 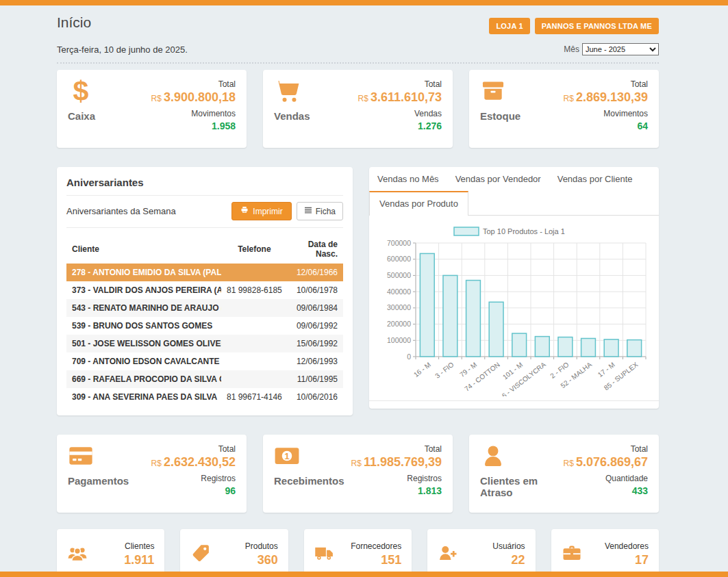 I want to click on stat-total-amount: 5.076.869,67, so click(x=612, y=462).